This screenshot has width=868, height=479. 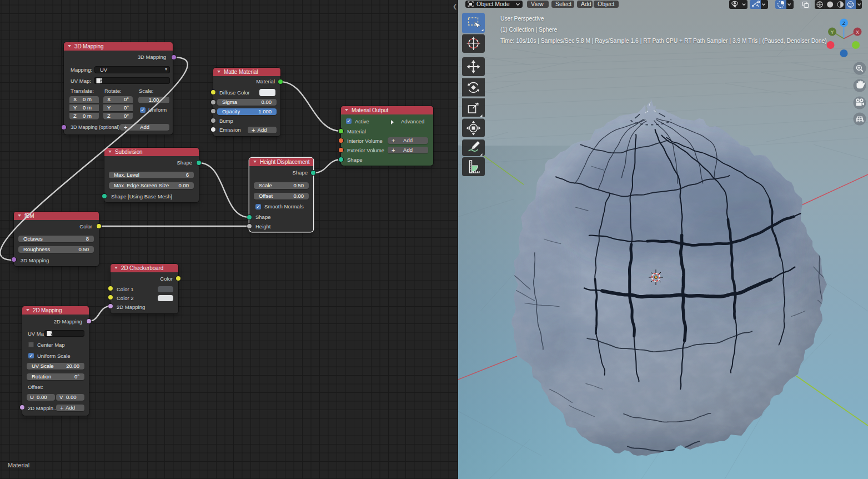 I want to click on svg-text: Y, so click(x=832, y=32).